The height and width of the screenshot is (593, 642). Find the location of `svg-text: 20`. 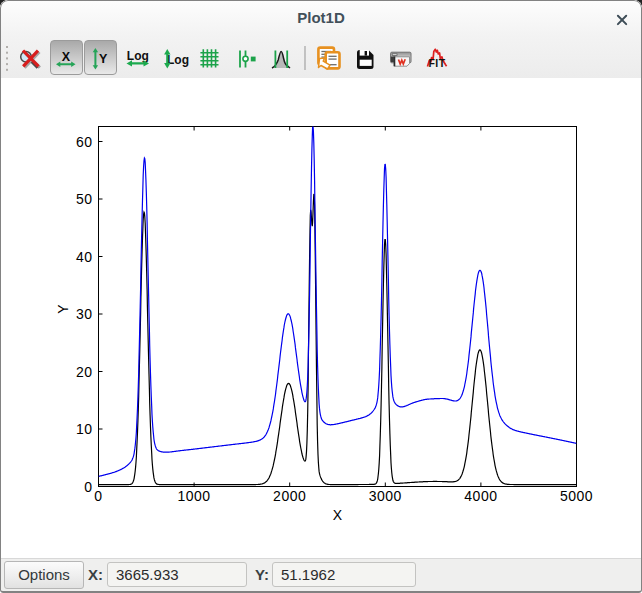

svg-text: 20 is located at coordinates (84, 372).